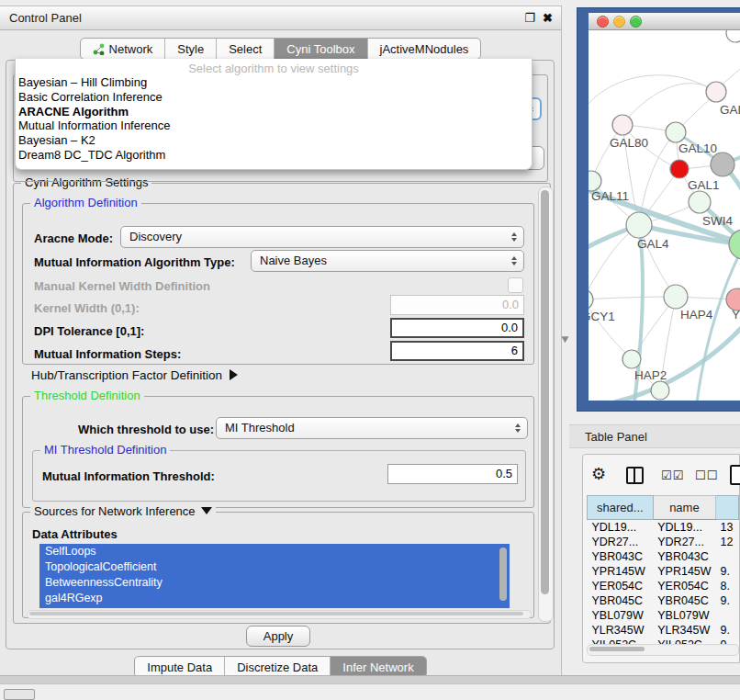 The image size is (740, 700). I want to click on column-header-name: name, so click(684, 508).